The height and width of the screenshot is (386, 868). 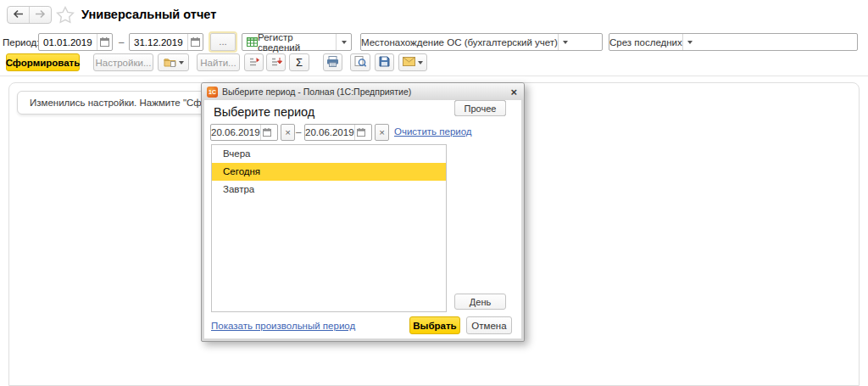 What do you see at coordinates (646, 42) in the screenshot?
I see `slice-mode-value: Срез последних` at bounding box center [646, 42].